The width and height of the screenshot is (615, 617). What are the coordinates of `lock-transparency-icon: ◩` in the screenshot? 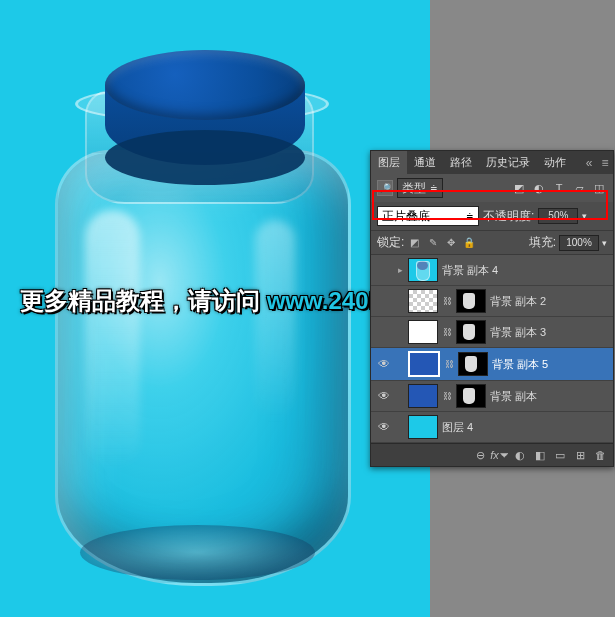 It's located at (414, 242).